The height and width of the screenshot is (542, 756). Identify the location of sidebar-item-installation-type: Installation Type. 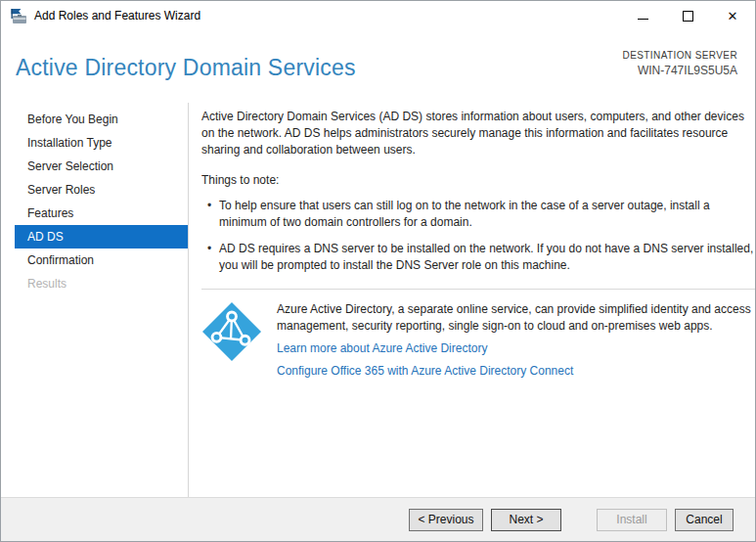
(102, 143).